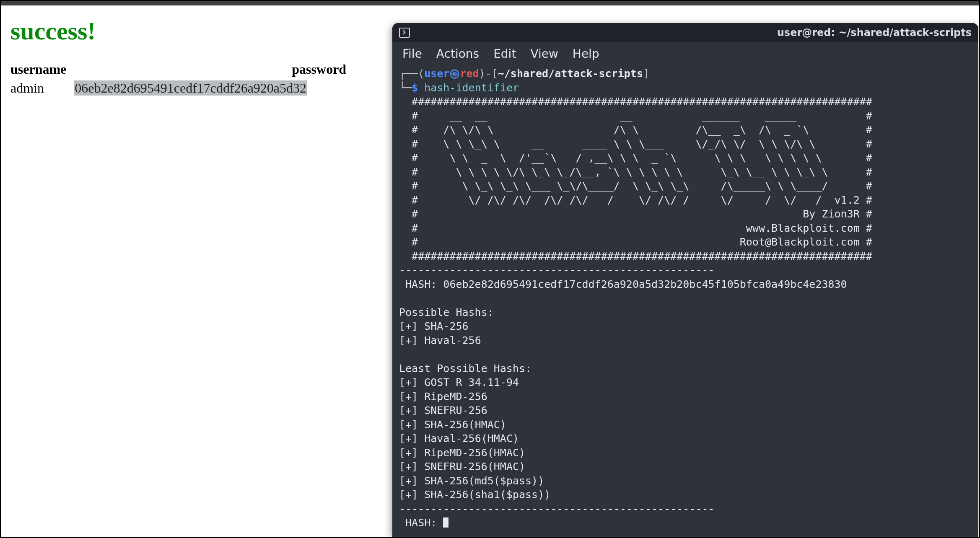  Describe the element at coordinates (474, 467) in the screenshot. I see `least-hash-item: SNEFRU-256(HMAC)` at that location.